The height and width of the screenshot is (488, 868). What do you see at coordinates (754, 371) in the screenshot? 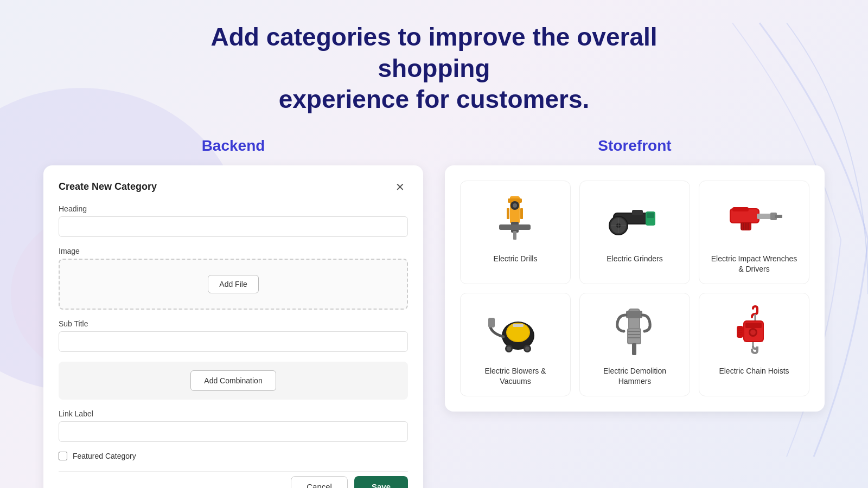
I see `category-name-electric-chain-hoists: Electric Chain Hoists` at bounding box center [754, 371].